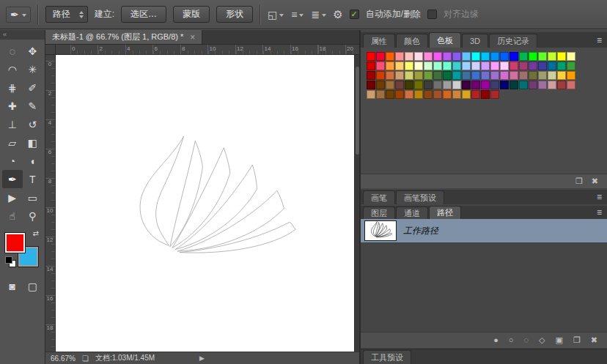 The width and height of the screenshot is (607, 364). Describe the element at coordinates (337, 15) in the screenshot. I see `gear-icon: ⚙` at that location.